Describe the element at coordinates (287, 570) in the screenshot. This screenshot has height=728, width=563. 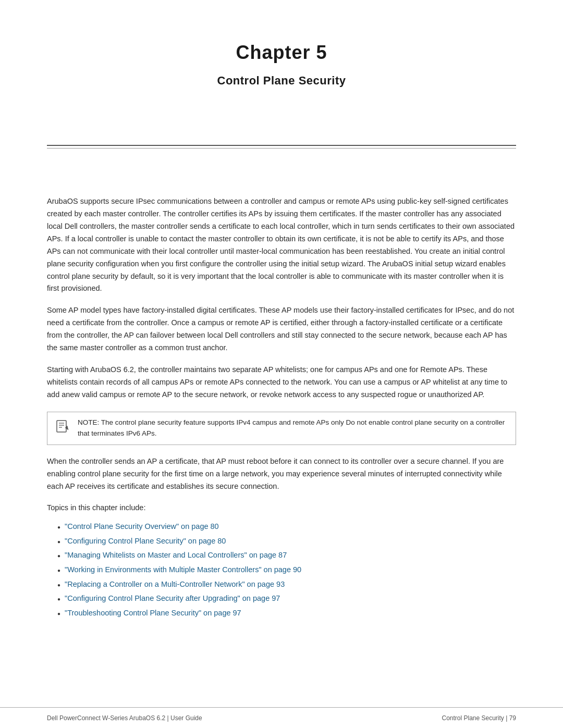
I see `list-item: "Working in Environments with Multiple M…` at that location.